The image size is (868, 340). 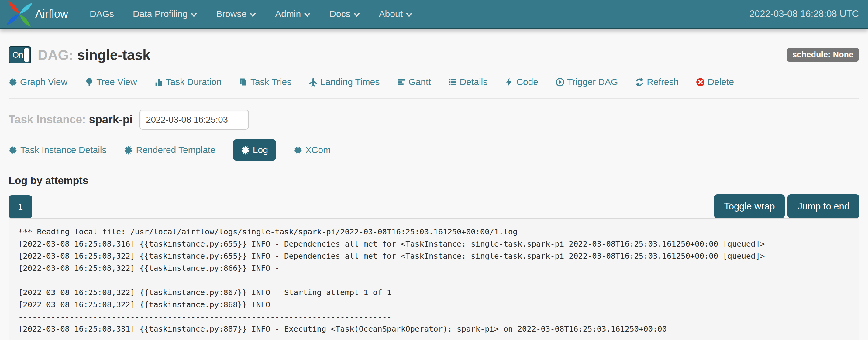 What do you see at coordinates (56, 55) in the screenshot?
I see `dag-title-prefix: DAG:` at bounding box center [56, 55].